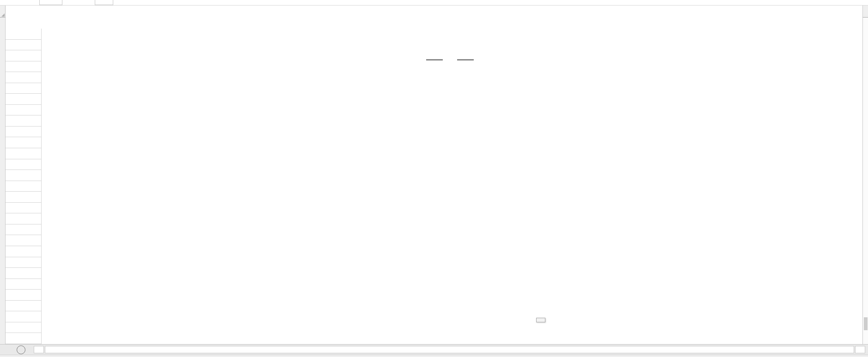 The image size is (868, 357). I want to click on vertical-scrollbar-thumb, so click(866, 324).